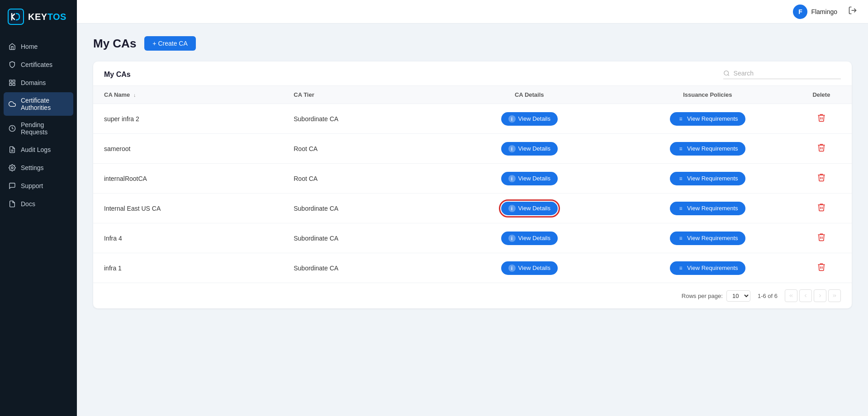  Describe the element at coordinates (33, 168) in the screenshot. I see `sidebar-item-settings-label: Settings` at that location.